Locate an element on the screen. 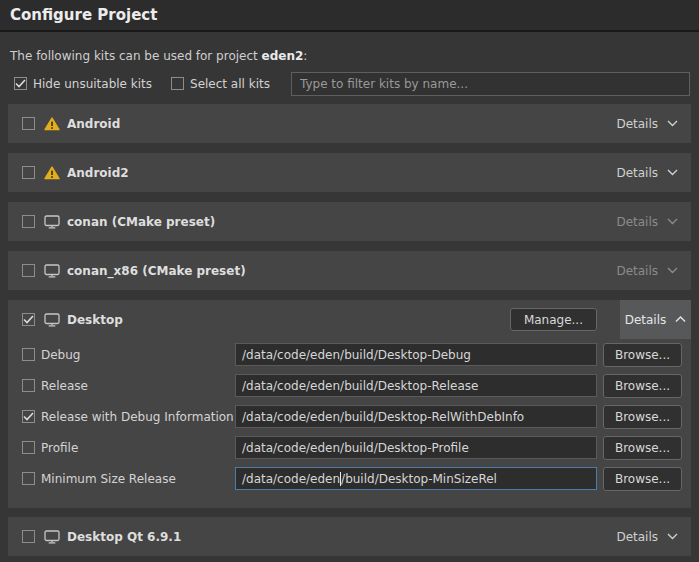  kit-name: Desktop Qt 6.9.1 is located at coordinates (124, 537).